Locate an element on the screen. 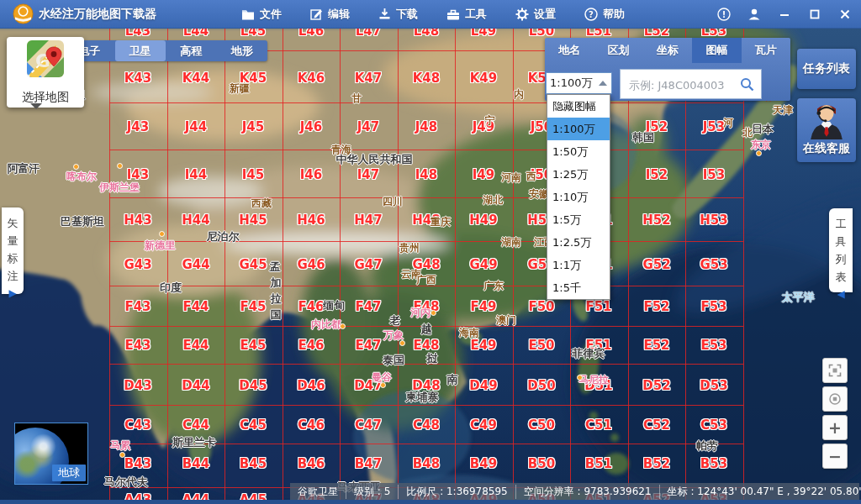 The width and height of the screenshot is (861, 504). minus-icon: − is located at coordinates (835, 456).